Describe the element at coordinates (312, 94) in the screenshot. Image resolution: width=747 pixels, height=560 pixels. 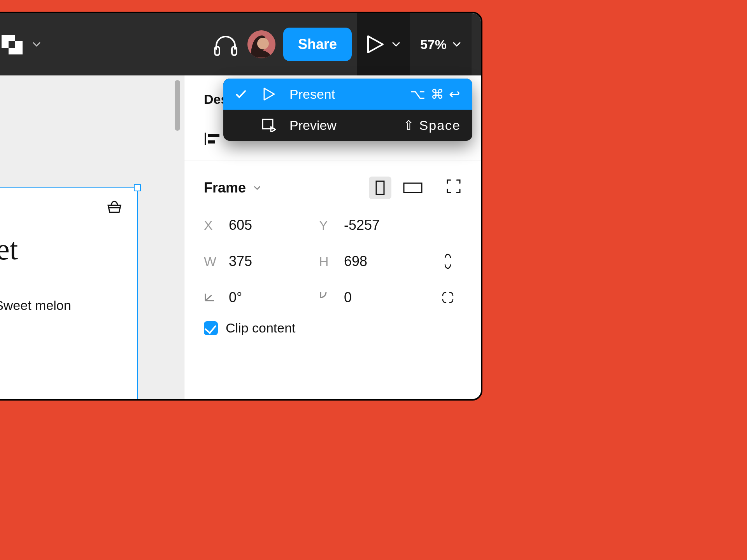
I see `menu-item-label: Present` at that location.